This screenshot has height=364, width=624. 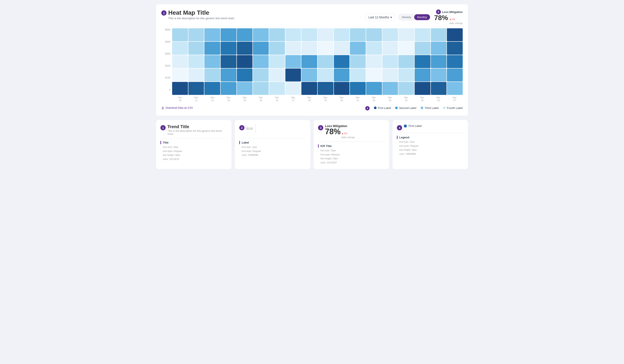 I want to click on panel1-spec-title: Title, so click(x=194, y=142).